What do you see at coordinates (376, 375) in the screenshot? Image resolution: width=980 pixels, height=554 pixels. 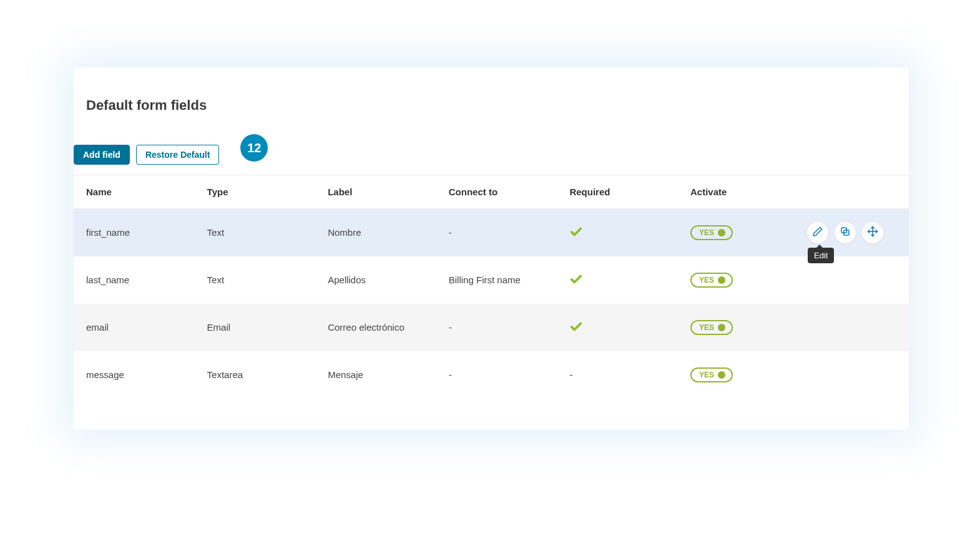 I see `cell-label: Mensaje` at bounding box center [376, 375].